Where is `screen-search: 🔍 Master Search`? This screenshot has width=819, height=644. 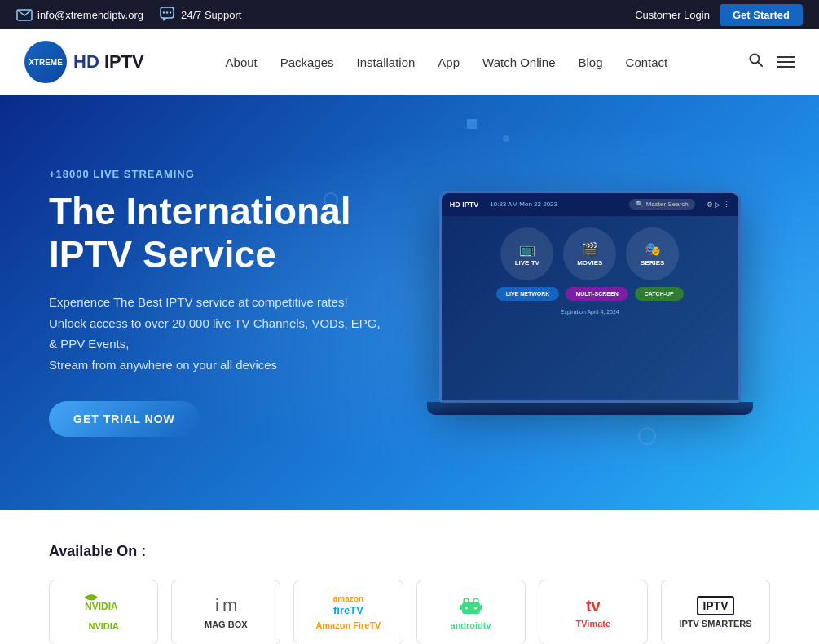 screen-search: 🔍 Master Search is located at coordinates (662, 204).